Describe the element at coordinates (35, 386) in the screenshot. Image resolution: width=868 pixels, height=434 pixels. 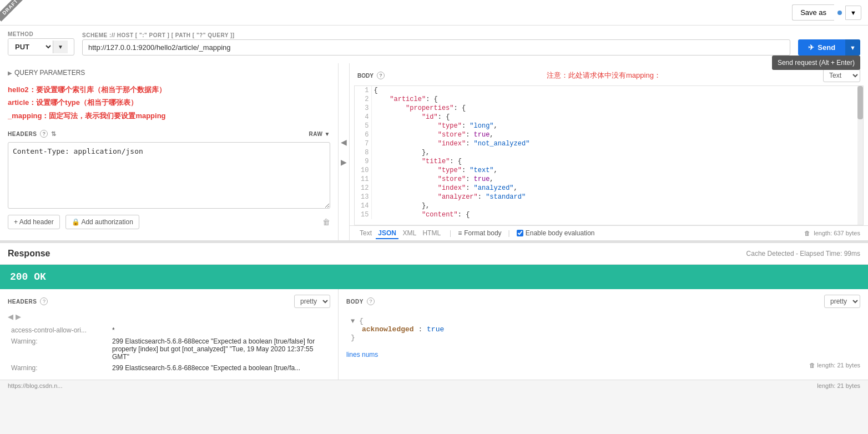
I see `bottom-link: https://blog.csdn.n...` at that location.